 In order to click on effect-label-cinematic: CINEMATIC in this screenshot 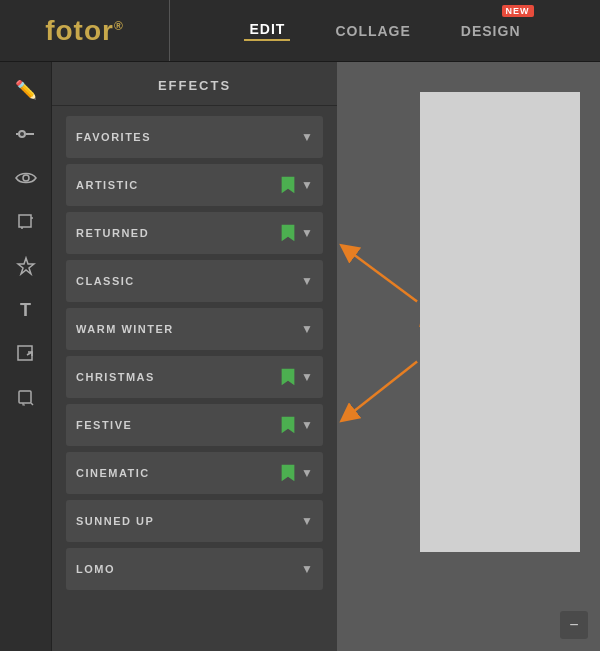, I will do `click(113, 473)`.